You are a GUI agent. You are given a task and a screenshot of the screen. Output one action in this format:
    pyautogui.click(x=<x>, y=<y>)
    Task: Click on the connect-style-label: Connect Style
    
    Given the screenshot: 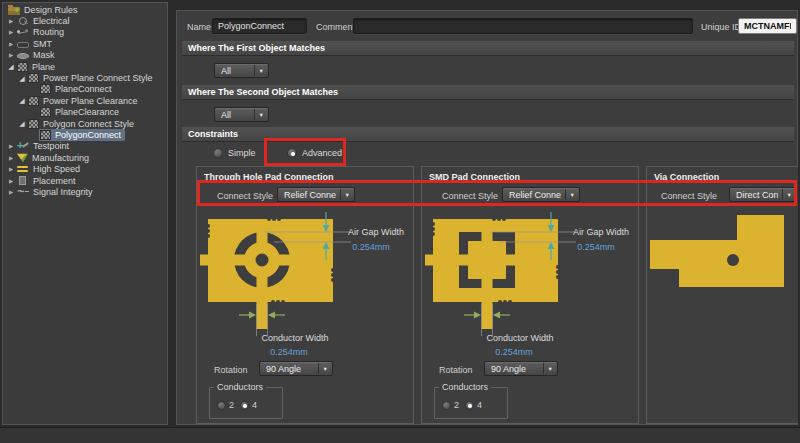 What is the action you would take?
    pyautogui.click(x=689, y=196)
    